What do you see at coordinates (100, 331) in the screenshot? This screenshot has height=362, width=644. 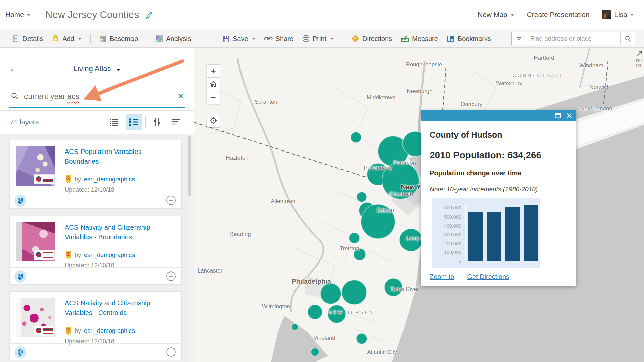 I see `layer-owner-row: by esri_demographics` at bounding box center [100, 331].